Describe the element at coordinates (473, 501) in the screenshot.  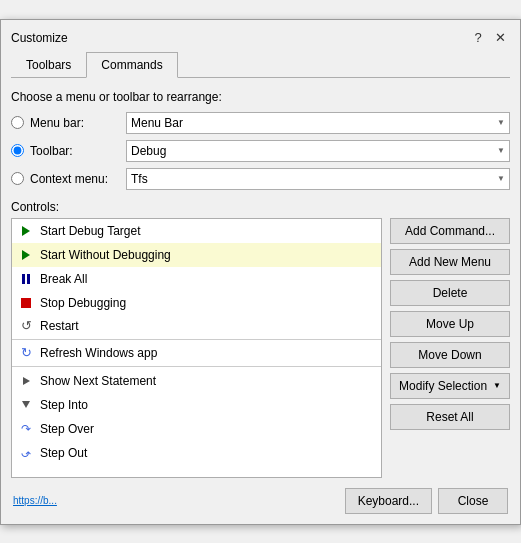
I see `close-button: Close` at that location.